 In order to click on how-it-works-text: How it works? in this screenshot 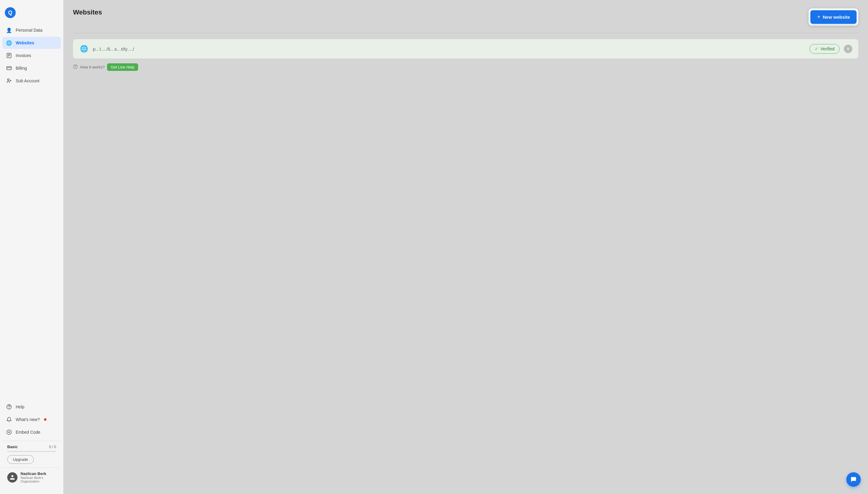, I will do `click(93, 67)`.